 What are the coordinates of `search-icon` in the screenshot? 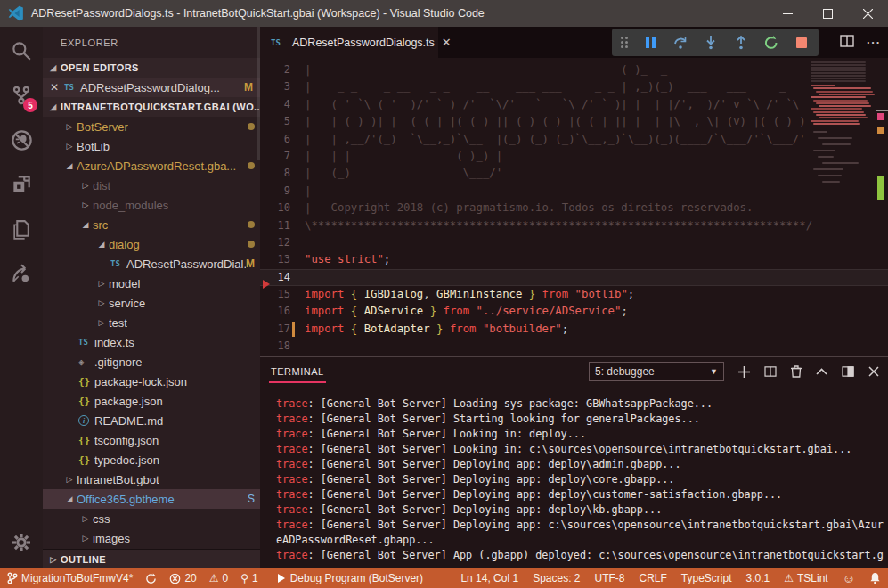 It's located at (21, 51).